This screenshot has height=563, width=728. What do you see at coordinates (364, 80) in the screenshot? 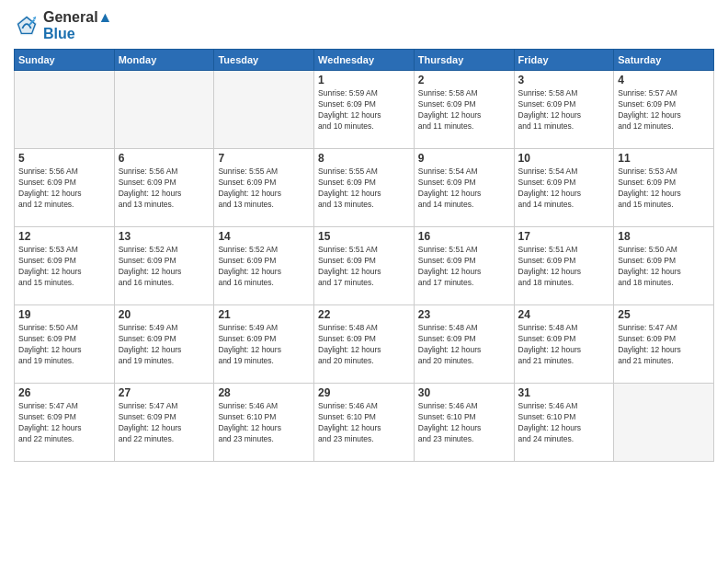
I see `day-number: 1` at bounding box center [364, 80].